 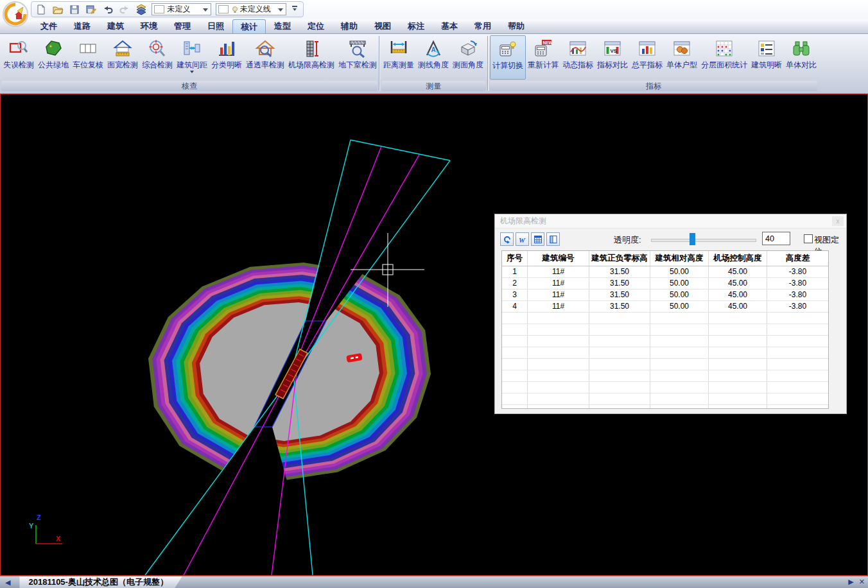 What do you see at coordinates (216, 26) in the screenshot?
I see `tab-sunlight: 日照` at bounding box center [216, 26].